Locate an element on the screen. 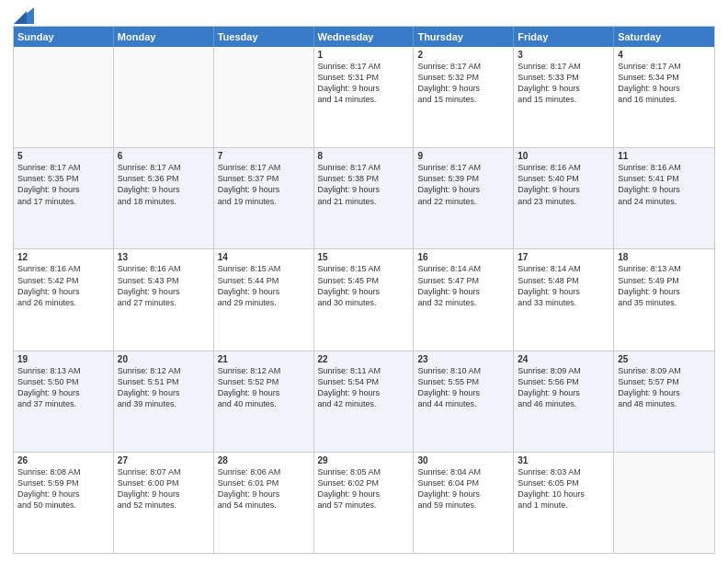  day-cell: 13Sunrise: 8:16 AM Sunset: 5:43 PM Dayli… is located at coordinates (164, 300).